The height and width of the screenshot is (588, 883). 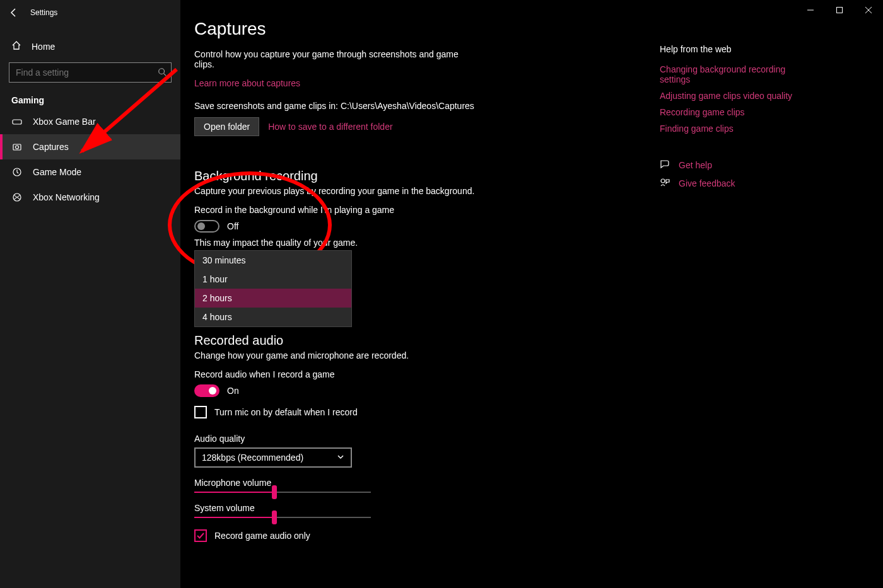 What do you see at coordinates (90, 122) in the screenshot?
I see `sidebar-item-xbox-game-bar: Xbox Game Bar` at bounding box center [90, 122].